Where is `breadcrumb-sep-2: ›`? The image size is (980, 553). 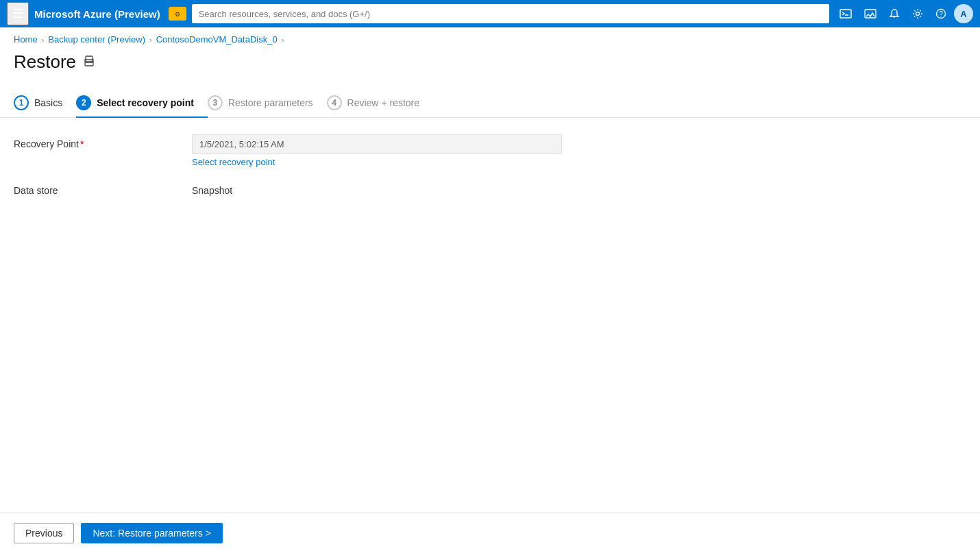
breadcrumb-sep-2: › is located at coordinates (151, 40).